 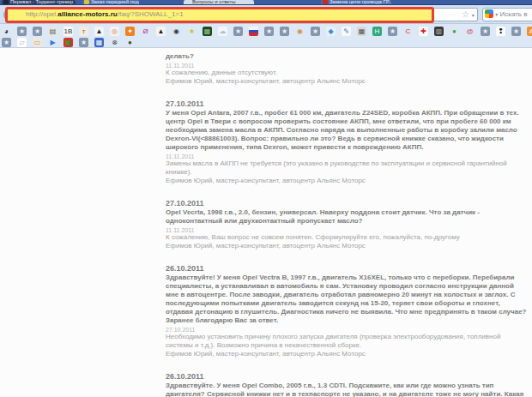 What do you see at coordinates (347, 69) in the screenshot?
I see `qa-block: делать? 11.11.2011 К сожалению, данные о…` at bounding box center [347, 69].